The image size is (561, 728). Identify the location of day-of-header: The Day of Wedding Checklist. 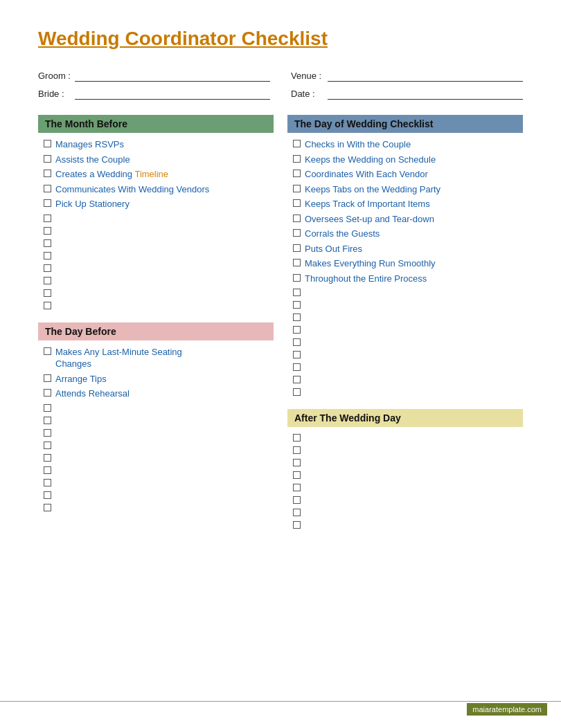
(405, 124).